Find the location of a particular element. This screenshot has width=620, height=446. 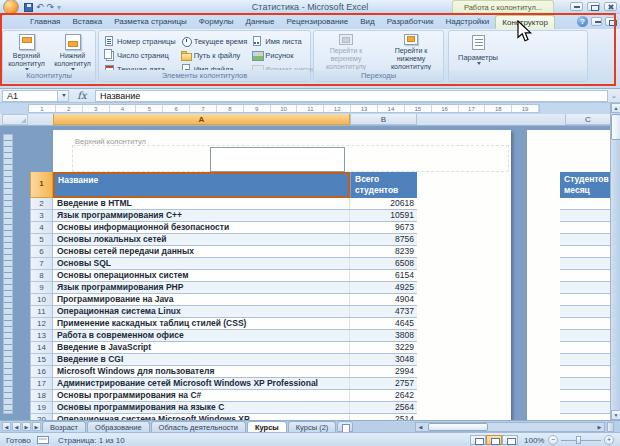

last-sheet-icon: ▶ is located at coordinates (36, 426).